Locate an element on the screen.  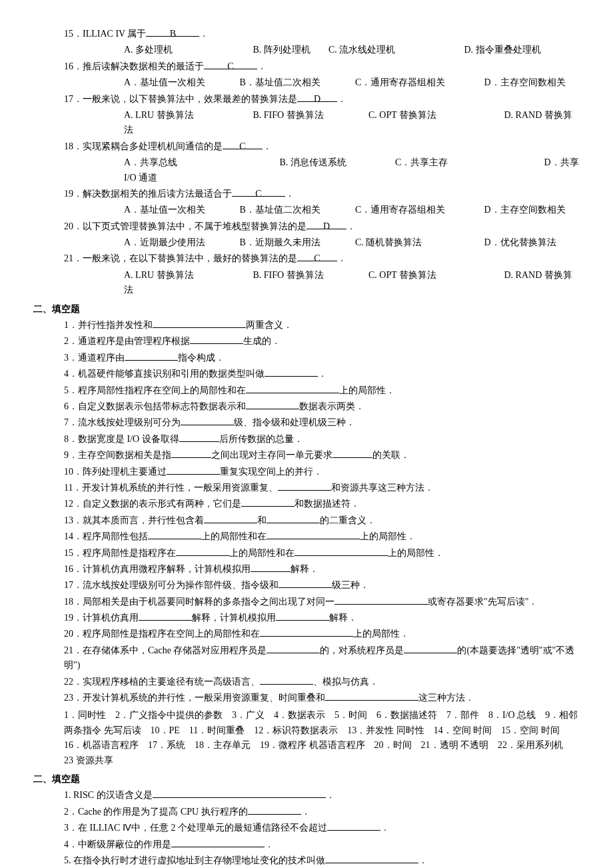
fill1-q21: 21．在存储体系中，Cache 存储器对应用程序员是的，对系统程序员是的(本题要… is located at coordinates (322, 659).